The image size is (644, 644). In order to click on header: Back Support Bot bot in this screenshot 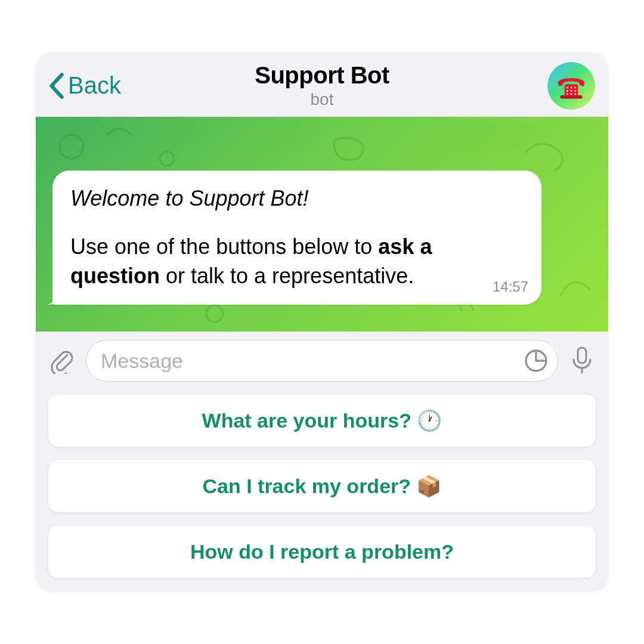, I will do `click(322, 85)`.